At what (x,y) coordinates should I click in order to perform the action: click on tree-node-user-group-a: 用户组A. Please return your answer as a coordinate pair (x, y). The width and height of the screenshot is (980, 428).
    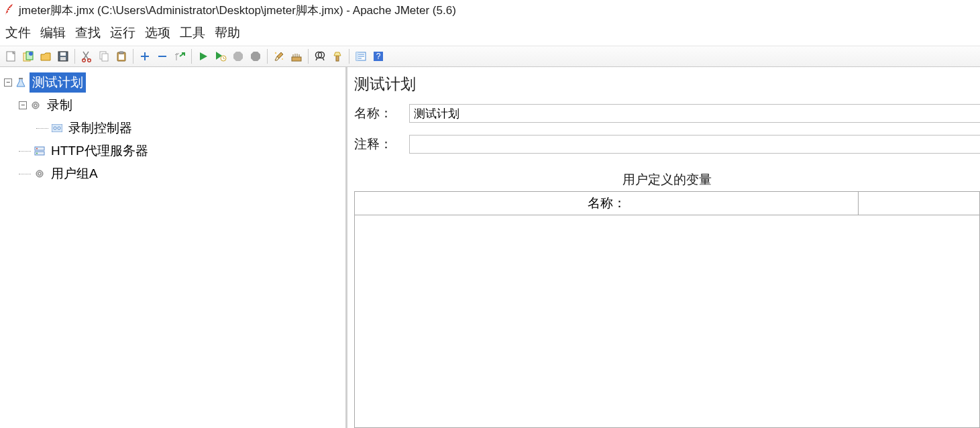
    Looking at the image, I should click on (180, 174).